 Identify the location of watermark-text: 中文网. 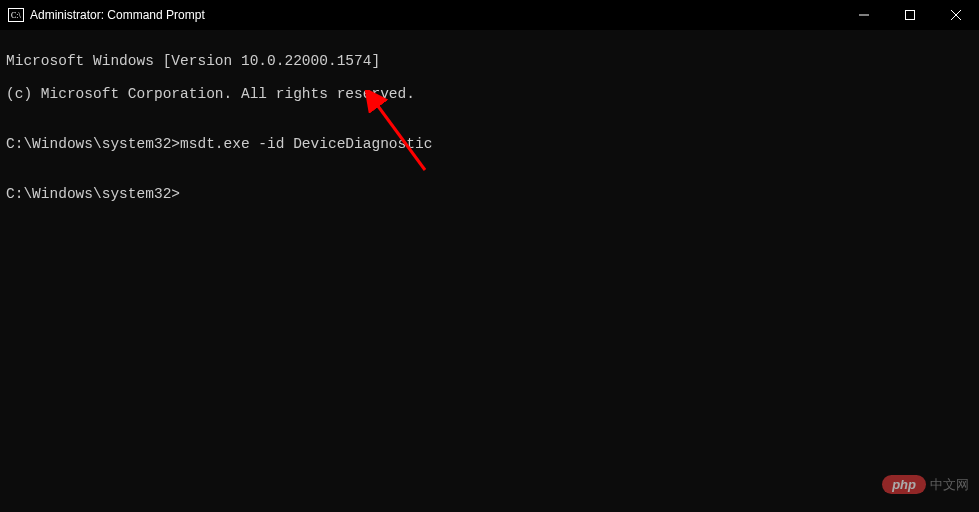
(950, 485).